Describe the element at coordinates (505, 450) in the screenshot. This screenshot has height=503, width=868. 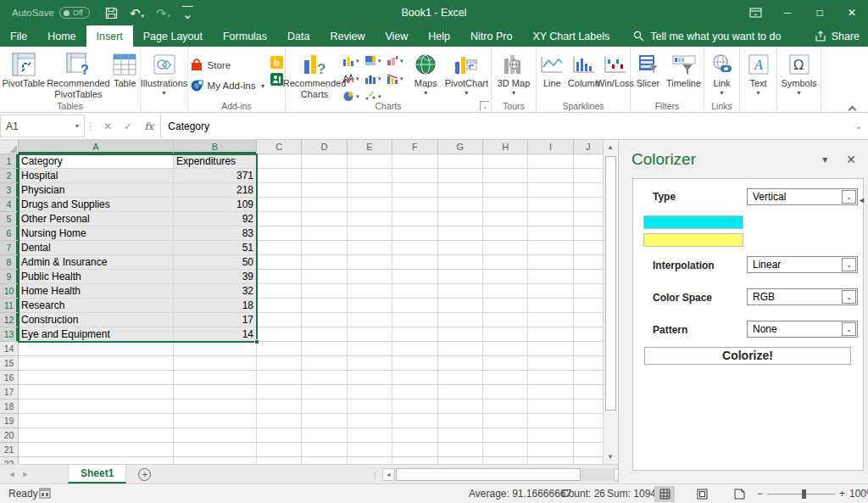
I see `cell-H21` at that location.